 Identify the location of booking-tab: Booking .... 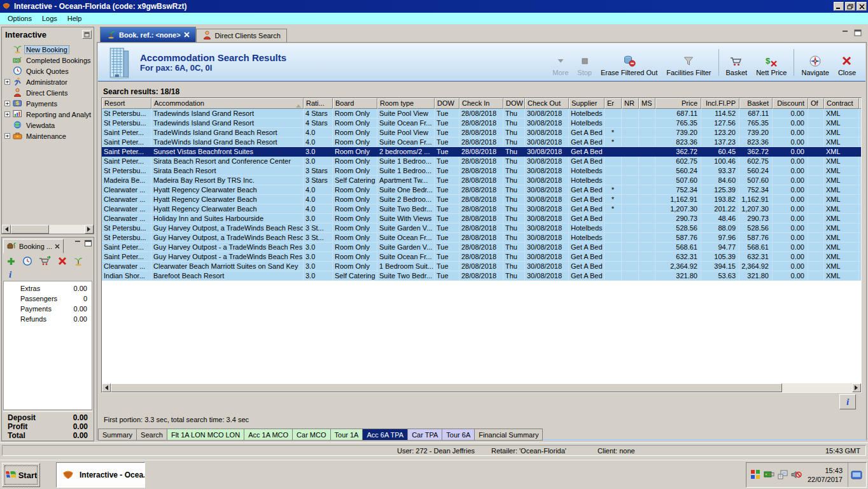
(33, 246).